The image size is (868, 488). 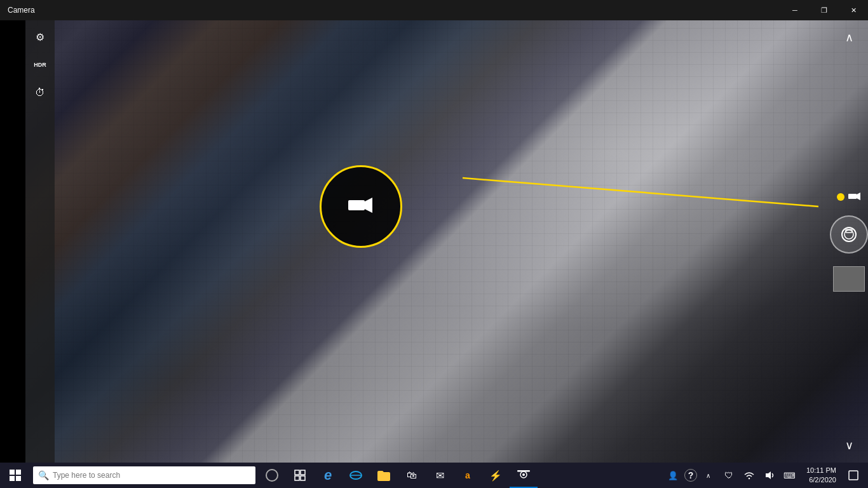 What do you see at coordinates (821, 470) in the screenshot?
I see `clock-time: 10:11 PM` at bounding box center [821, 470].